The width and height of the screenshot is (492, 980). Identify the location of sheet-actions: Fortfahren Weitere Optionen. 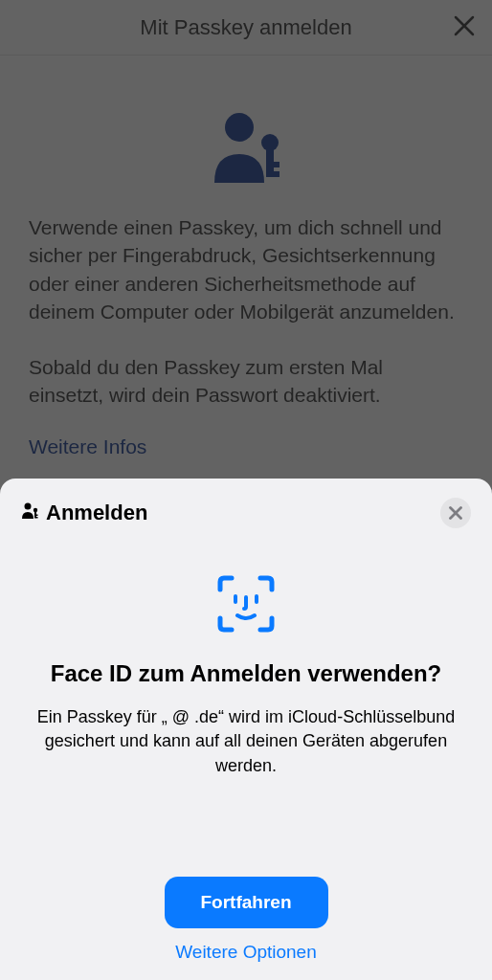
(246, 920).